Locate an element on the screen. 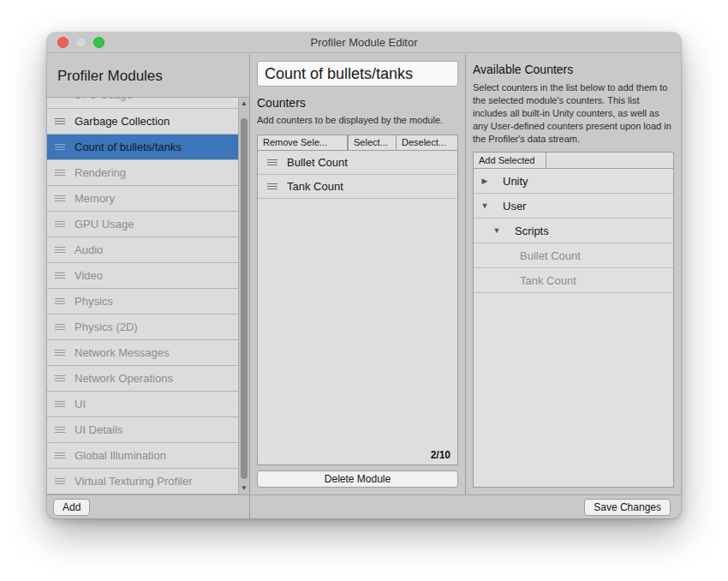 This screenshot has height=581, width=728. available-counters-title: Available Counters is located at coordinates (574, 69).